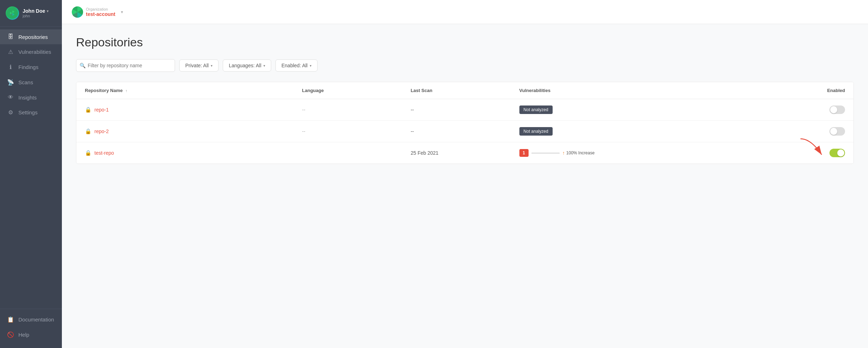 Image resolution: width=868 pixels, height=348 pixels. I want to click on private-filter-button: Private: All ▾, so click(199, 65).